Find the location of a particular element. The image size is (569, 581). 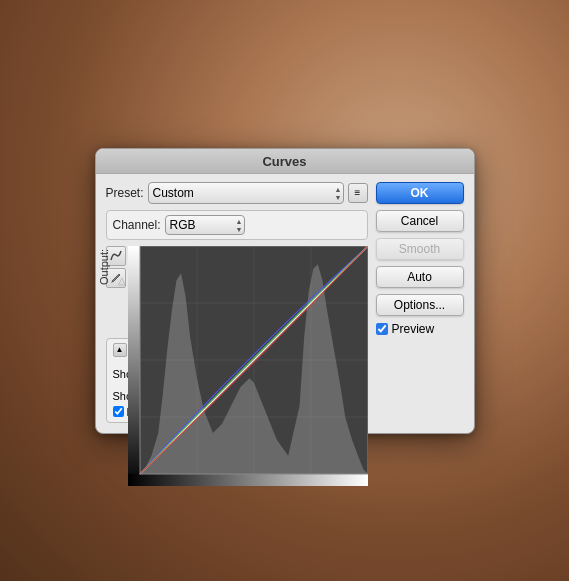

options-button: Options... is located at coordinates (420, 305).